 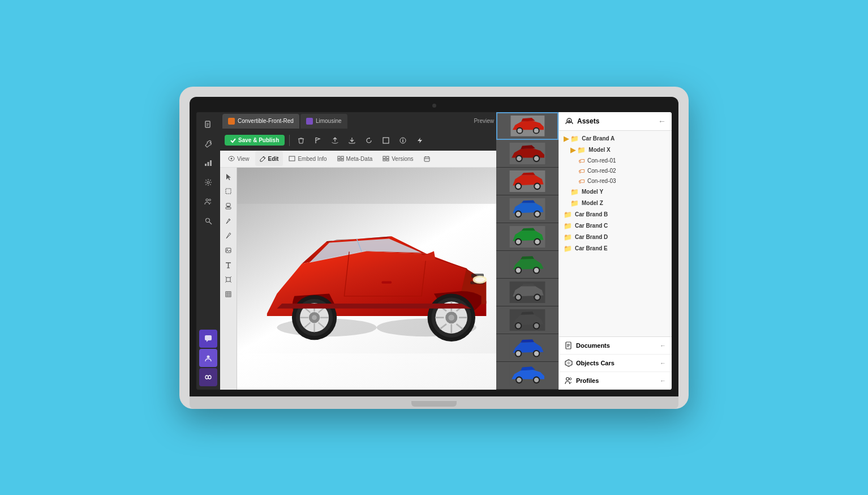 What do you see at coordinates (318, 140) in the screenshot?
I see `toolbar-btn-flag` at bounding box center [318, 140].